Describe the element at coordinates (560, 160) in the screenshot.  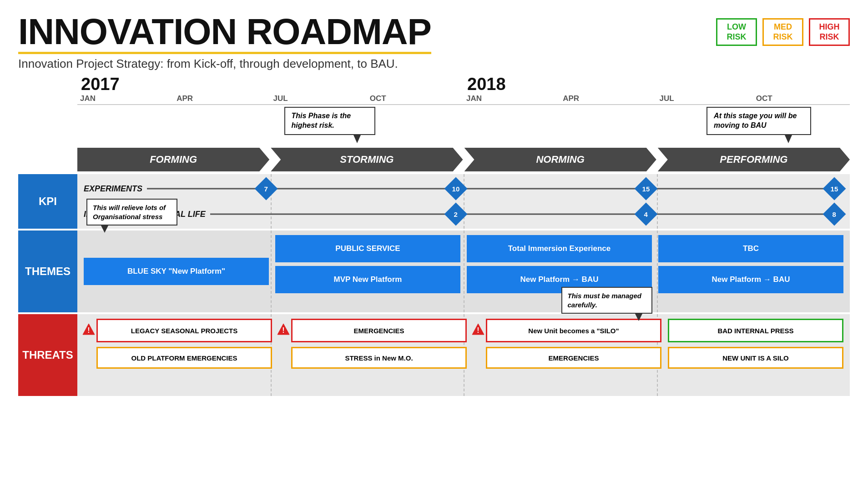
I see `phase-norming: NORMING` at that location.